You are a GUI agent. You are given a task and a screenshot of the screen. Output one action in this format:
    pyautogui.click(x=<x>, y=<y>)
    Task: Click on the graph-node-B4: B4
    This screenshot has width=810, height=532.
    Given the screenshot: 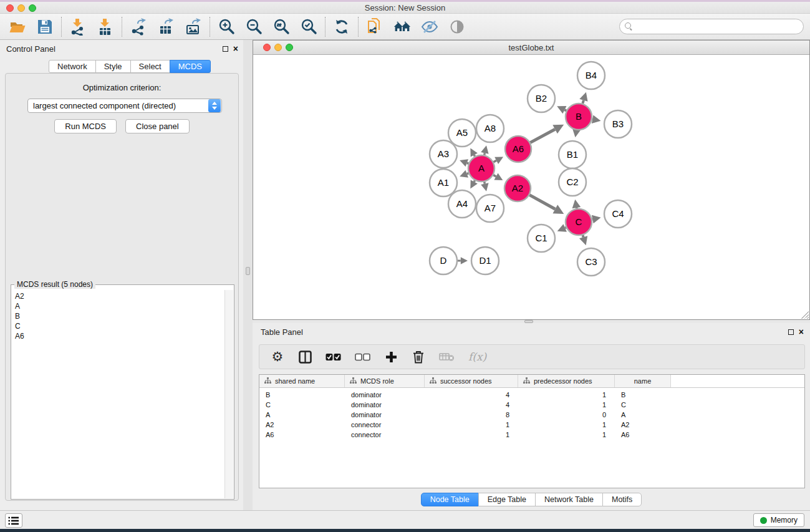 What is the action you would take?
    pyautogui.click(x=591, y=75)
    